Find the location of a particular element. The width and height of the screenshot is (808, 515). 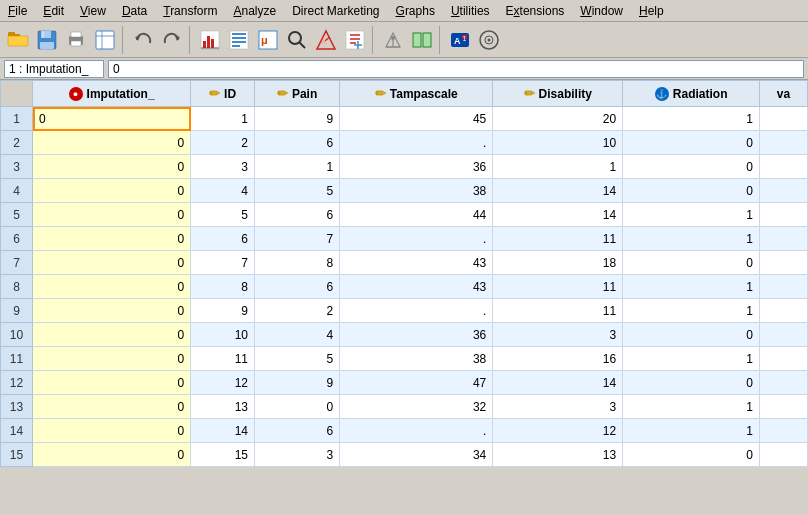

table-row: 6 0 6 7 . 11 1 is located at coordinates (404, 239).